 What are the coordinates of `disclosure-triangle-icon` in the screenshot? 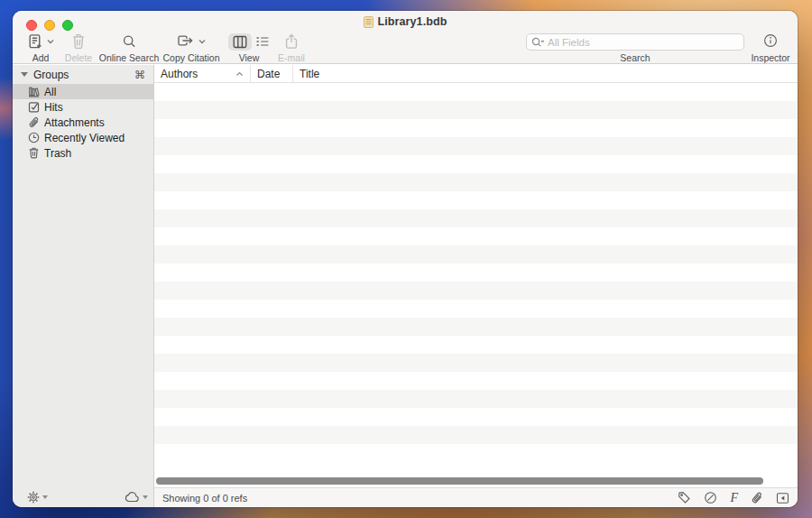 It's located at (24, 74).